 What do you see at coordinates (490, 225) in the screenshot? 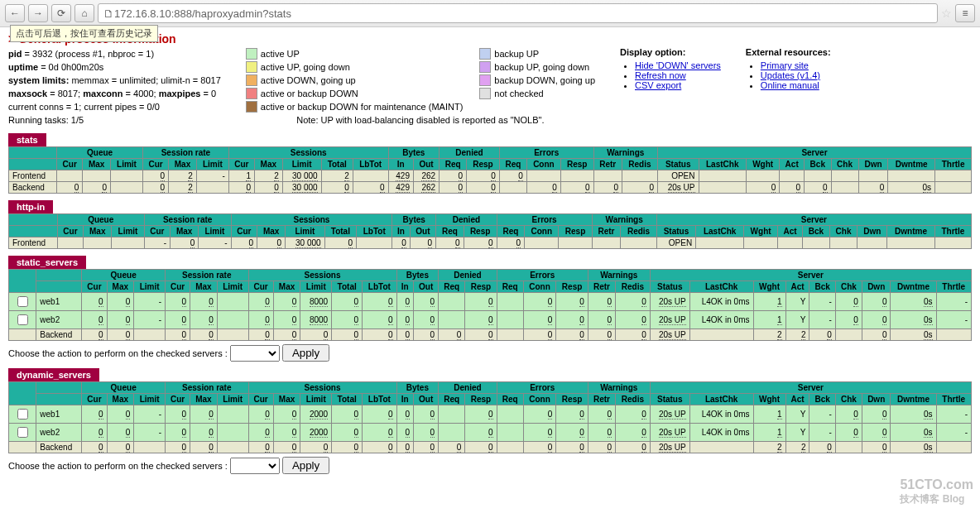
I see `proxy-section: http-inQueueSession rateSessionsBytesDen…` at bounding box center [490, 225].